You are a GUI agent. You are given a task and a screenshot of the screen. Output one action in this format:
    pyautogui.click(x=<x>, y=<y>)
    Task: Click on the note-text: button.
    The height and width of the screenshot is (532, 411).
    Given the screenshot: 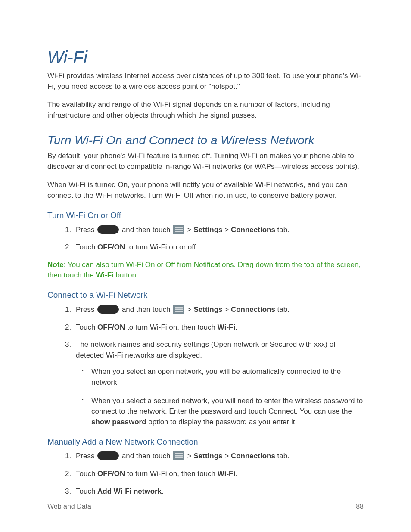 What is the action you would take?
    pyautogui.click(x=126, y=275)
    